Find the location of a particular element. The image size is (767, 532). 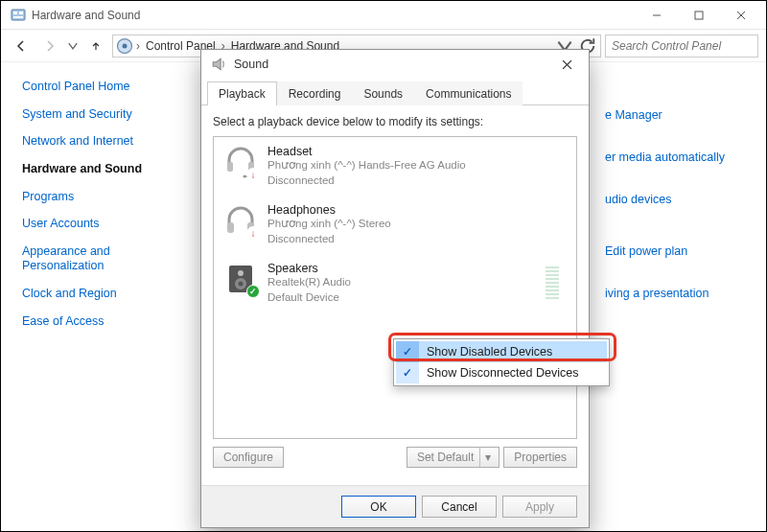

menu-item-label: Show Disconnected Devices is located at coordinates (513, 373).